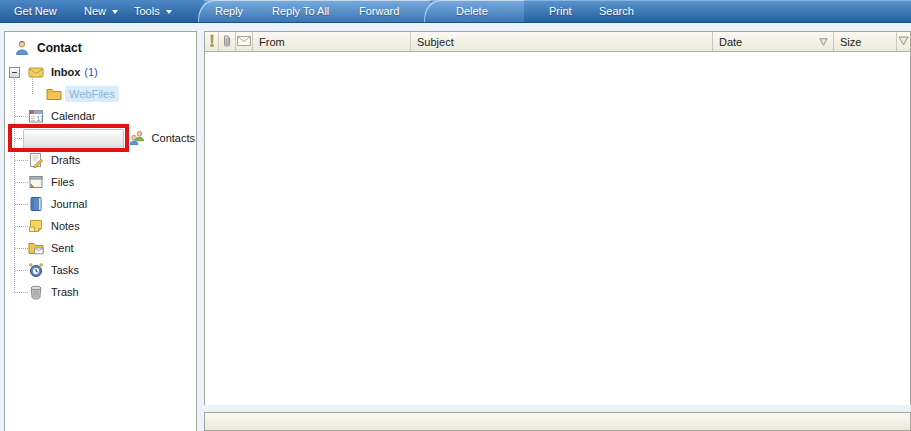  Describe the element at coordinates (100, 270) in the screenshot. I see `sidebar-item-tasks: Tasks` at that location.